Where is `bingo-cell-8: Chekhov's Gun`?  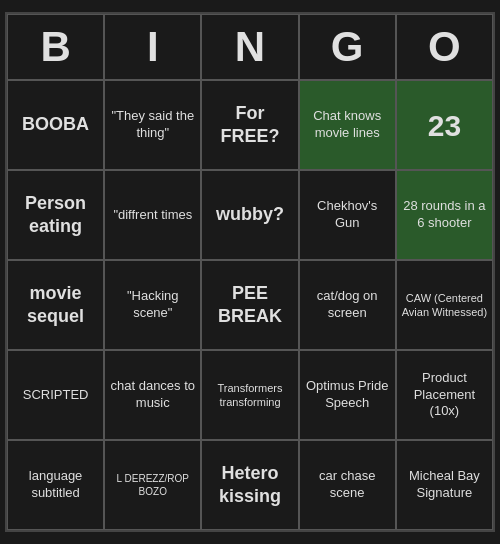
bingo-cell-8: Chekhov's Gun is located at coordinates (348, 215).